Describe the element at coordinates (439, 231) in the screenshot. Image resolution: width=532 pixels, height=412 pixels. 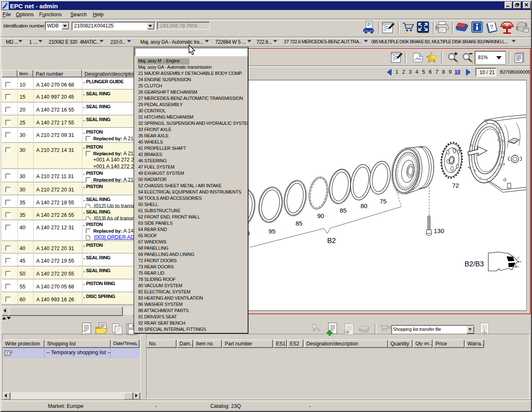
I see `svg-text: 130` at that location.